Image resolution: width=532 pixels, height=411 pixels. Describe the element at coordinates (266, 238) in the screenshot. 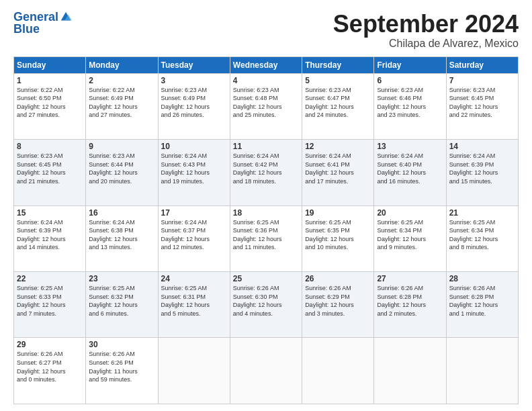

I see `calendar-cell: 18Sunrise: 6:25 AMSunset: 6:36 PMDayligh…` at that location.